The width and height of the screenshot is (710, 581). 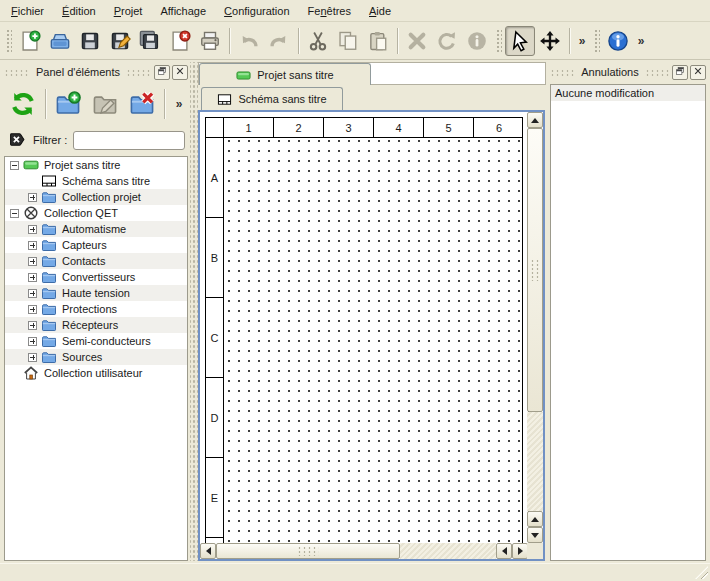 I want to click on pan-mode-button, so click(x=550, y=41).